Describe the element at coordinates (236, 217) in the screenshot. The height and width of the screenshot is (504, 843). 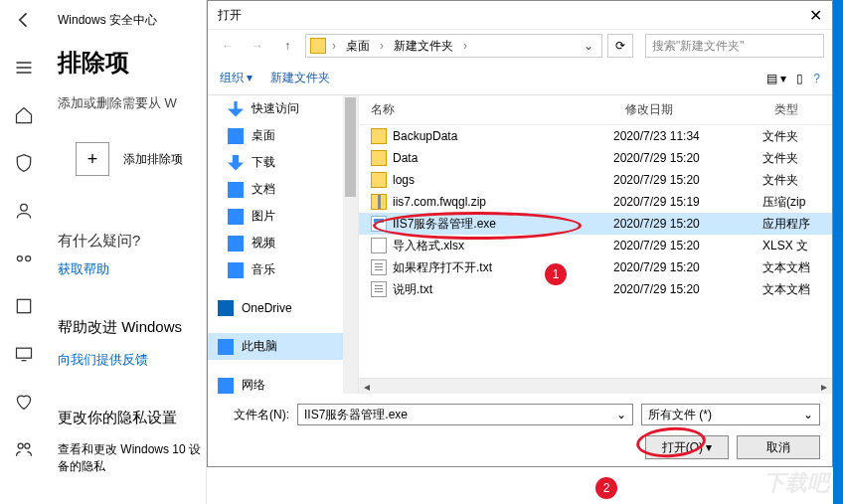
I see `img-icon` at that location.